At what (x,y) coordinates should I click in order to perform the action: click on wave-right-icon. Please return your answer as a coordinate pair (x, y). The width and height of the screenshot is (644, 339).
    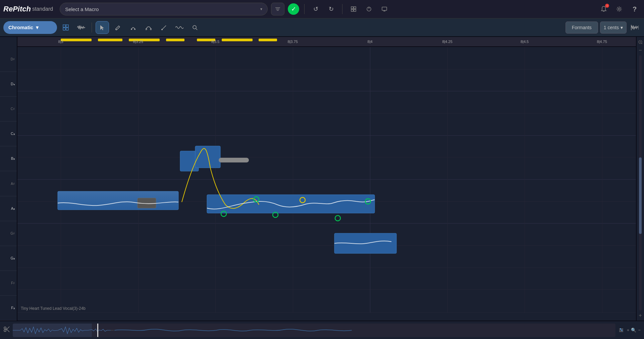
    Looking at the image, I should click on (635, 28).